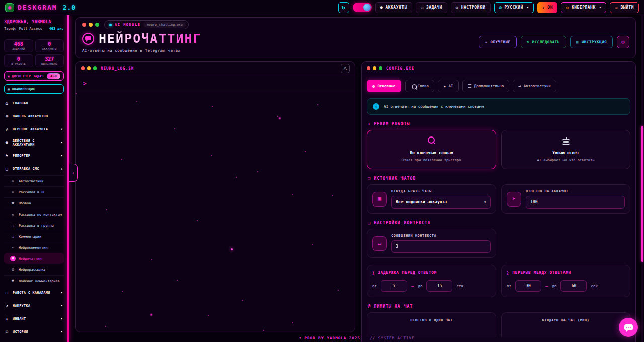 The height and width of the screenshot is (342, 644). What do you see at coordinates (34, 129) in the screenshot?
I see `sidebar-item-account-transfer: ⇄ ПЕРЕНОС АККАУНТА ▾` at bounding box center [34, 129].